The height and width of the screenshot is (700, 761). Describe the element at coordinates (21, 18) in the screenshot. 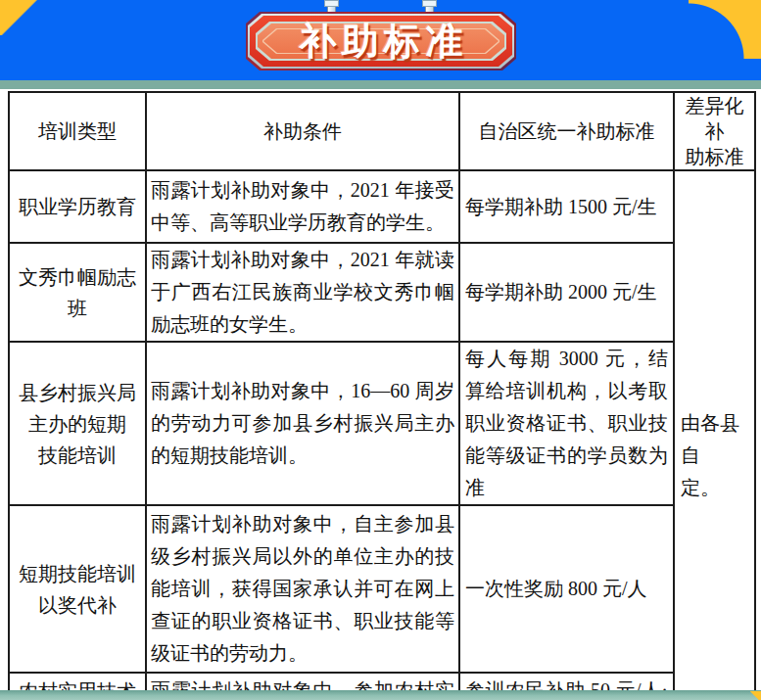

I see `corner-decoration-top-left` at that location.